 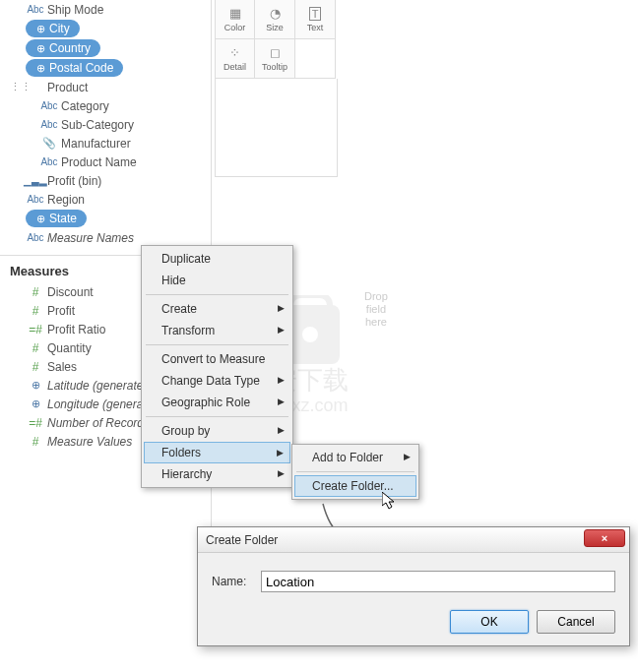 What do you see at coordinates (276, 20) in the screenshot?
I see `marks-size: ◔Size` at bounding box center [276, 20].